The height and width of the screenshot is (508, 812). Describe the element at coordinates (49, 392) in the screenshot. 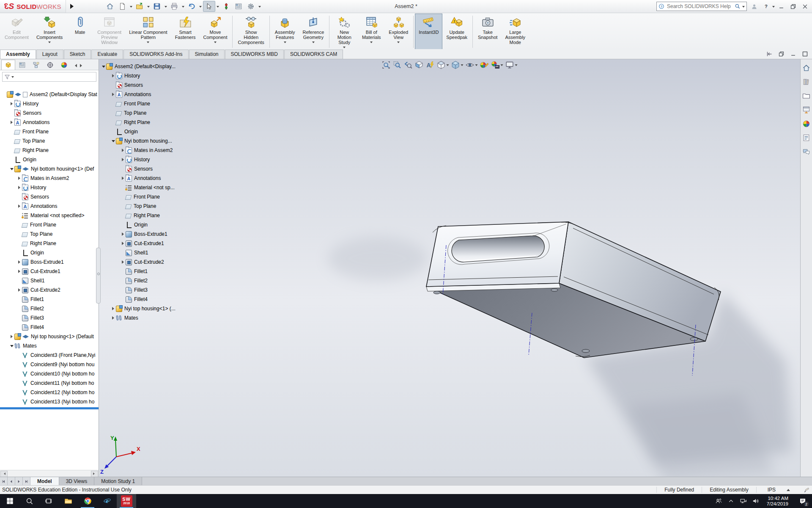

I see `tree-item-coincident12-nyi-bottom-ho: Coincident12 (Nyi bottom ho` at that location.